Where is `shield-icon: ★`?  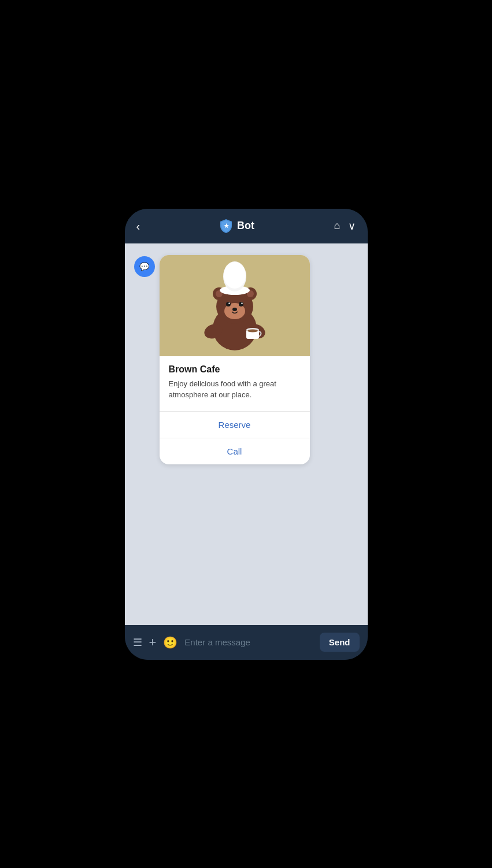
shield-icon: ★ is located at coordinates (226, 226).